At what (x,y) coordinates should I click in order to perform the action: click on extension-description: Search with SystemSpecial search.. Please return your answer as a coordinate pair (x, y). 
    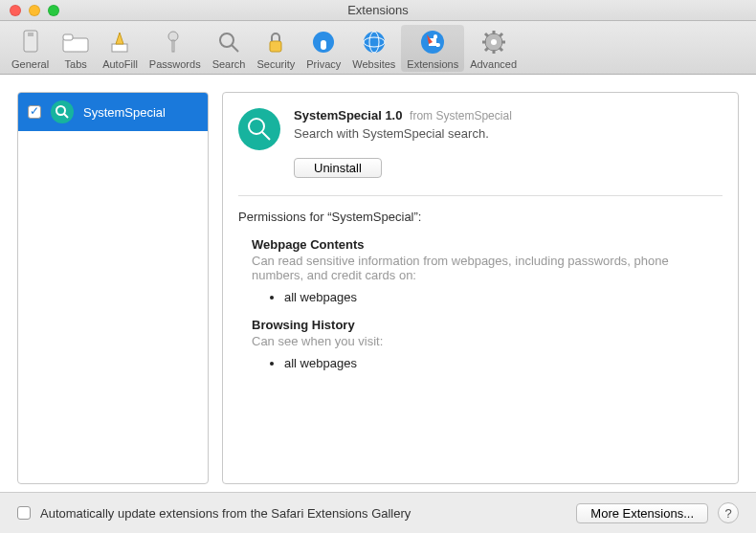
    Looking at the image, I should click on (403, 134).